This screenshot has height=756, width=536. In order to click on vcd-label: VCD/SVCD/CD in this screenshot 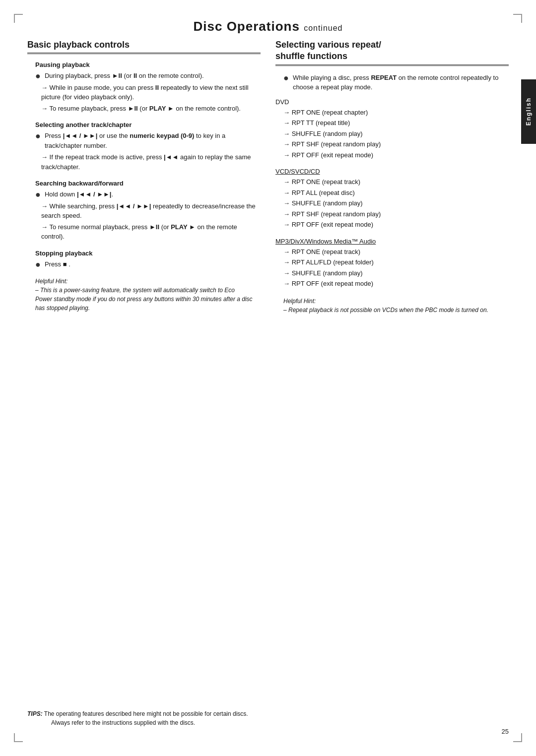, I will do `click(392, 172)`.